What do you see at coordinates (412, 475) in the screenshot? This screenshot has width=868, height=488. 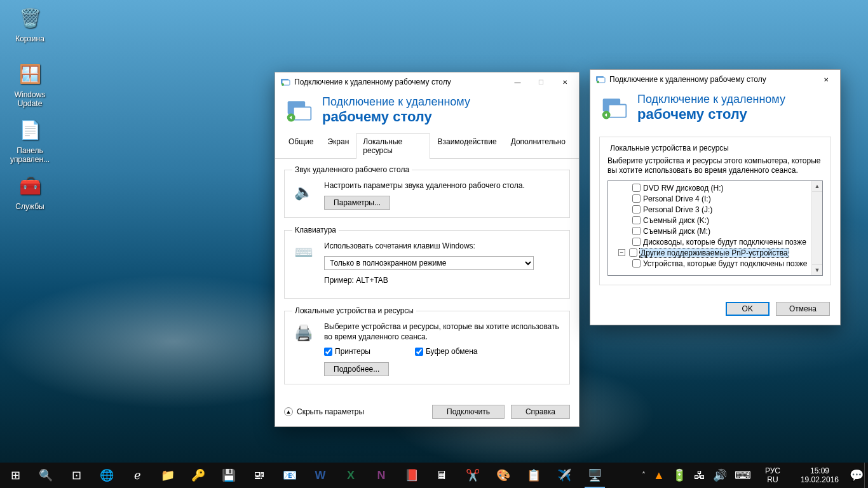 I see `taskbar-app-pdf: 📕` at bounding box center [412, 475].